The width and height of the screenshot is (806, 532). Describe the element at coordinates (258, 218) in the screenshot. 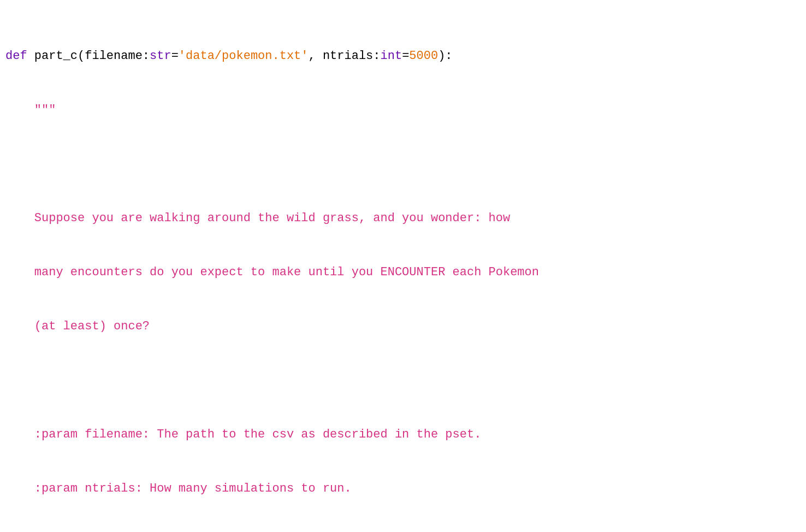

I see `docstring-text-1: Suppose you are walking around the wild …` at that location.